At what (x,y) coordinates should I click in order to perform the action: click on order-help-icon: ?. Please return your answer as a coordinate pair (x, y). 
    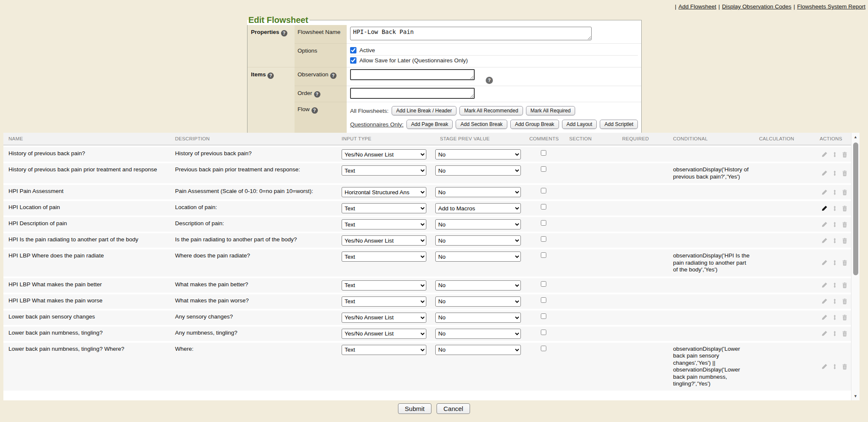
    Looking at the image, I should click on (317, 94).